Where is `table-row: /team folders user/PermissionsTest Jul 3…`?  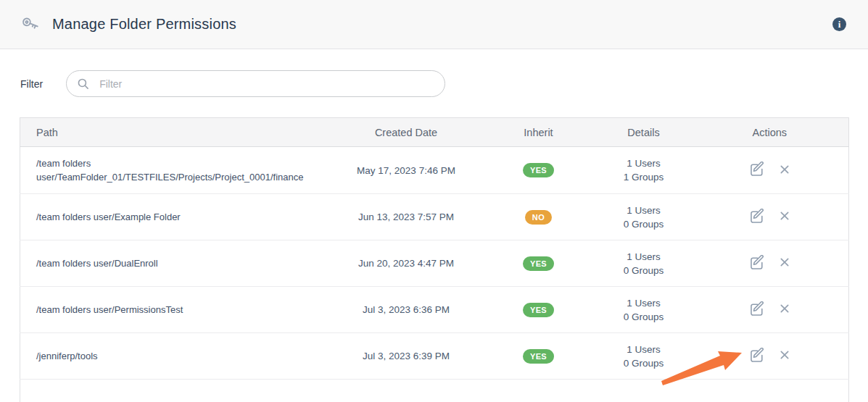 table-row: /team folders user/PermissionsTest Jul 3… is located at coordinates (435, 310).